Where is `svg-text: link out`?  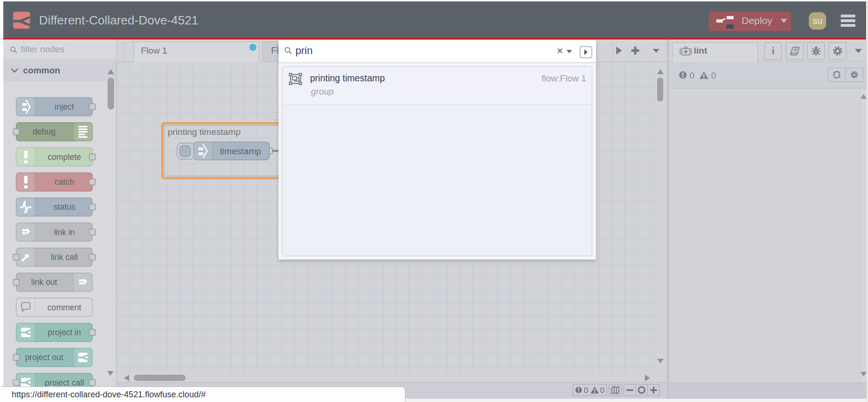
svg-text: link out is located at coordinates (44, 282).